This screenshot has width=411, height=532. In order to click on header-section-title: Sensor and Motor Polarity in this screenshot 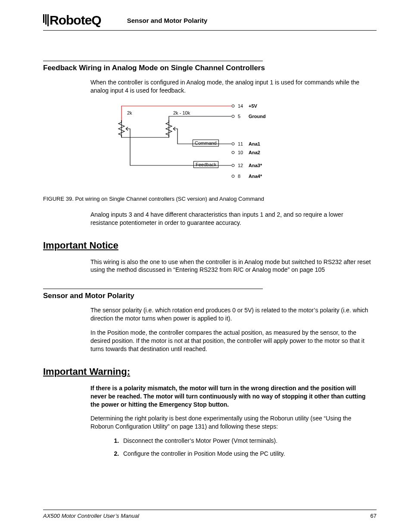, I will do `click(167, 21)`.